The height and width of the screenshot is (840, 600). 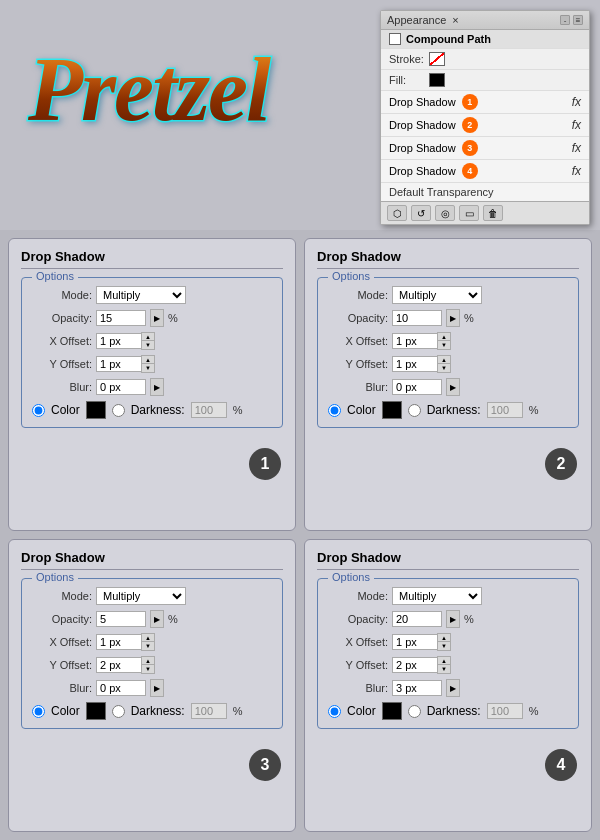 What do you see at coordinates (148, 638) in the screenshot?
I see `panel-3-xoffset-up: ▲` at bounding box center [148, 638].